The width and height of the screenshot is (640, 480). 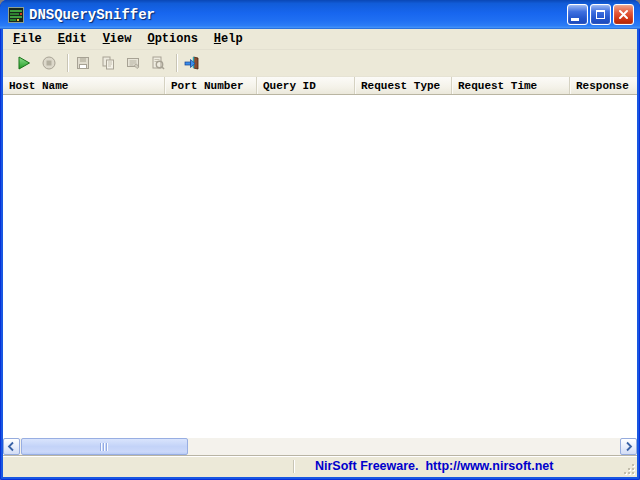 I want to click on scroll-right-button, so click(x=628, y=446).